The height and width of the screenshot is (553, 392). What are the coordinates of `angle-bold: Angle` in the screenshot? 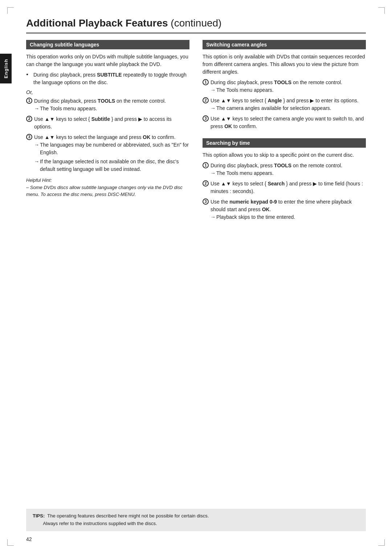 It's located at (275, 101).